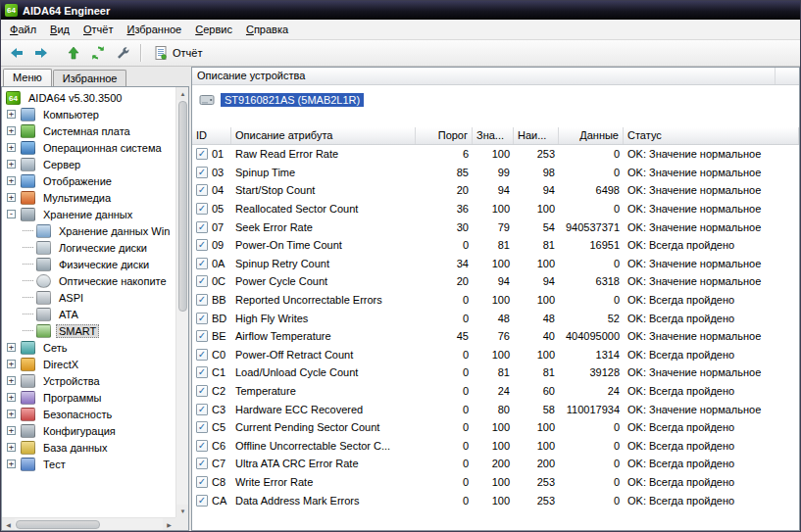 This screenshot has width=801, height=532. What do you see at coordinates (88, 464) in the screenshot?
I see `tree-item: +Тест` at bounding box center [88, 464].